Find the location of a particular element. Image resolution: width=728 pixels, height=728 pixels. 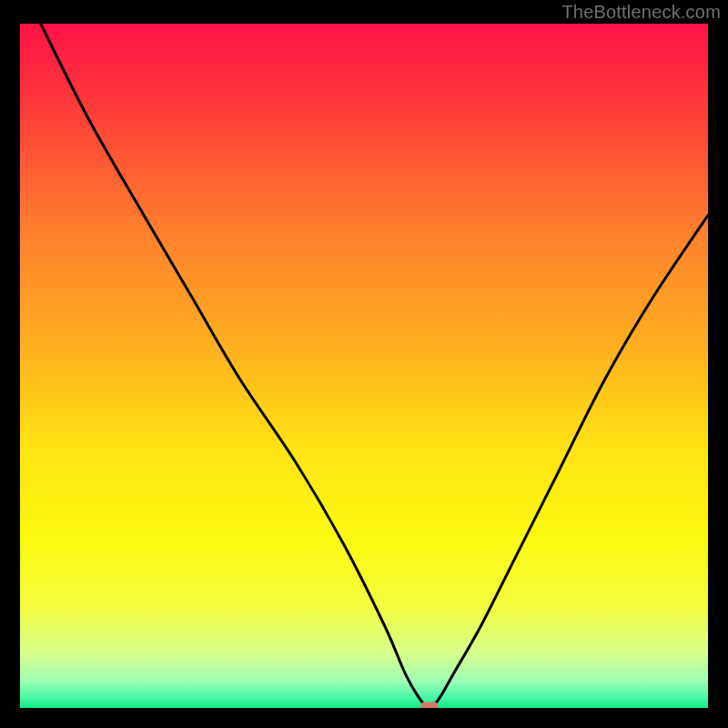

source-watermark: TheBottleneck.com is located at coordinates (641, 13).